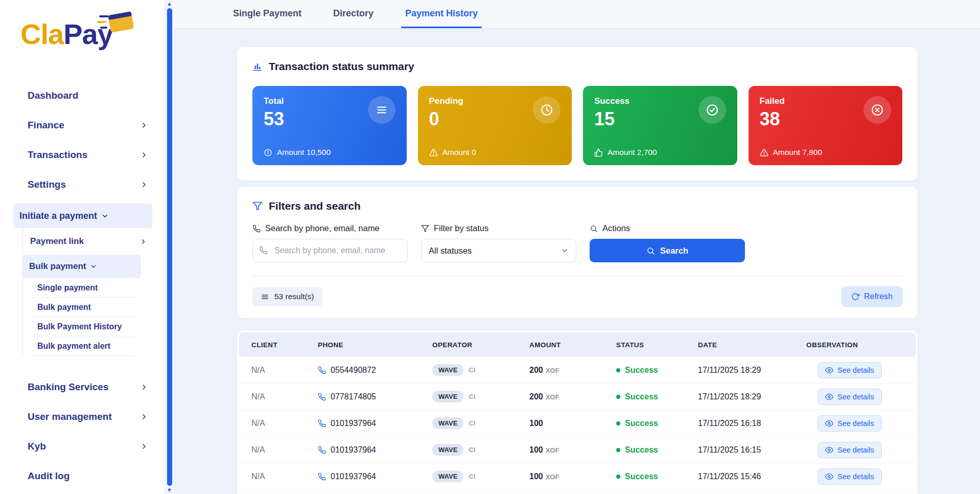 The height and width of the screenshot is (494, 980). I want to click on search-label-row: Search by phone, email, name, so click(330, 228).